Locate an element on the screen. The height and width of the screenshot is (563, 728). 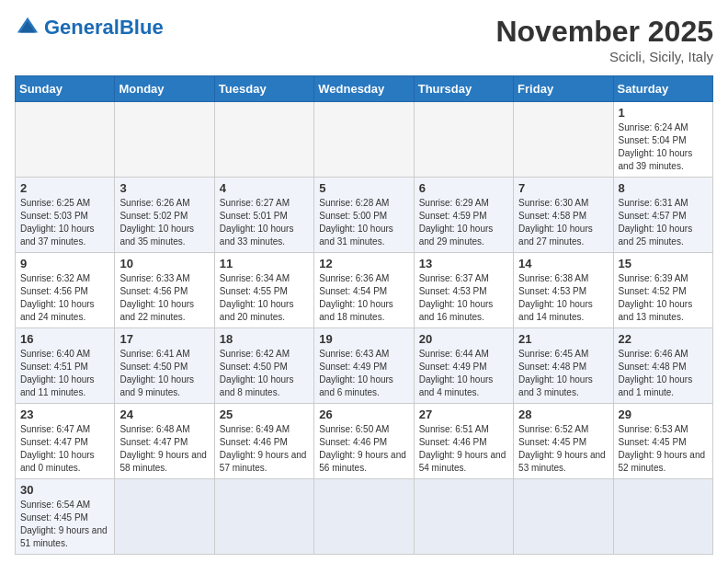
calendar-day-cell: 16Sunrise: 6:40 AM Sunset: 4:51 PM Dayli… is located at coordinates (65, 366).